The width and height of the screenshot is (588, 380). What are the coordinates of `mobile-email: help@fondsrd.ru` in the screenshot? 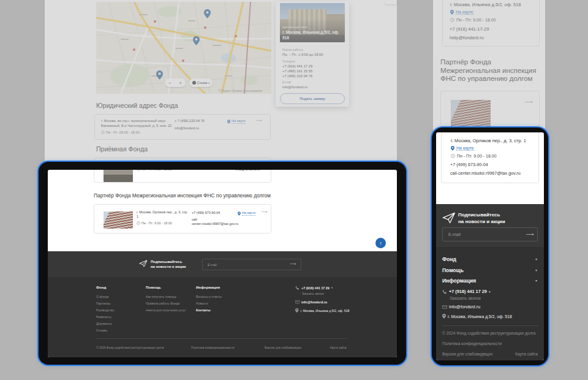 It's located at (467, 38).